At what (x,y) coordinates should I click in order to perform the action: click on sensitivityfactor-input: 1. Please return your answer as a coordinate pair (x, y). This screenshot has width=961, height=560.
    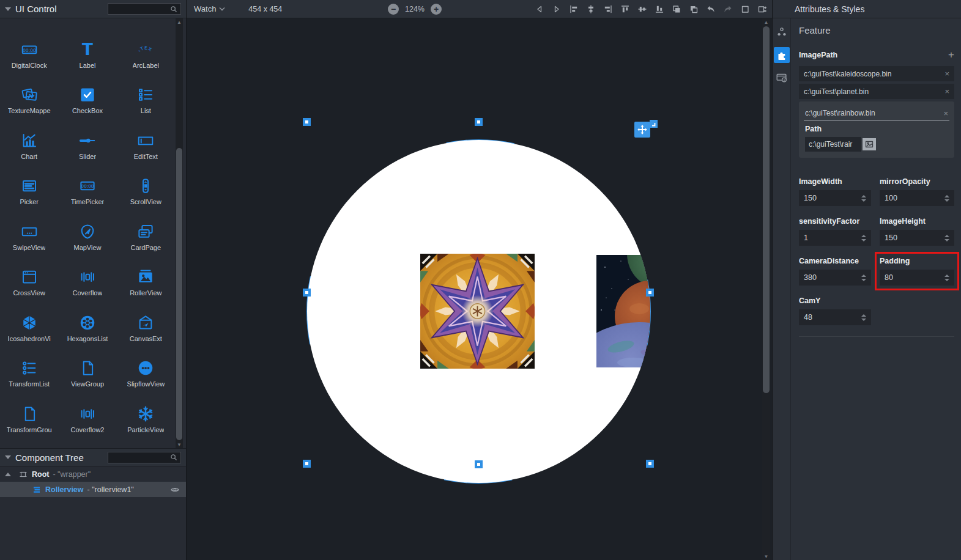
    Looking at the image, I should click on (835, 238).